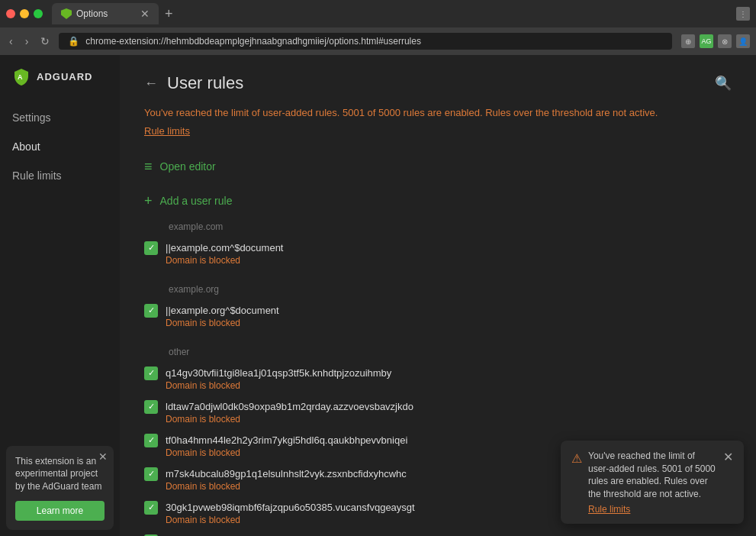  What do you see at coordinates (38, 14) in the screenshot?
I see `maximize-traffic-light` at bounding box center [38, 14].